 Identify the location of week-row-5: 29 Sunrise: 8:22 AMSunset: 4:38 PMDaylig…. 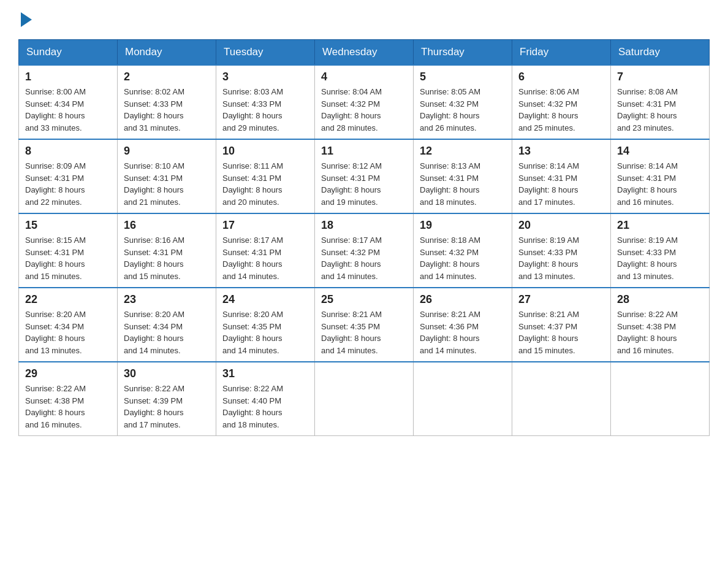
(364, 399).